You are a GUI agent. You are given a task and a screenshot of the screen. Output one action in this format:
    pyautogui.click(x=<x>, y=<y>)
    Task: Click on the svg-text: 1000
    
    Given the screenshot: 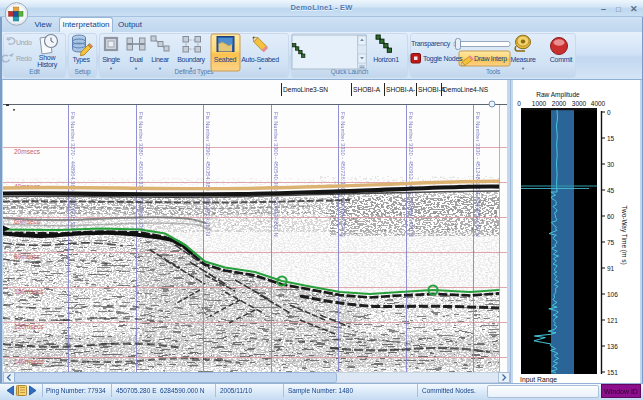 What is the action you would take?
    pyautogui.click(x=540, y=104)
    